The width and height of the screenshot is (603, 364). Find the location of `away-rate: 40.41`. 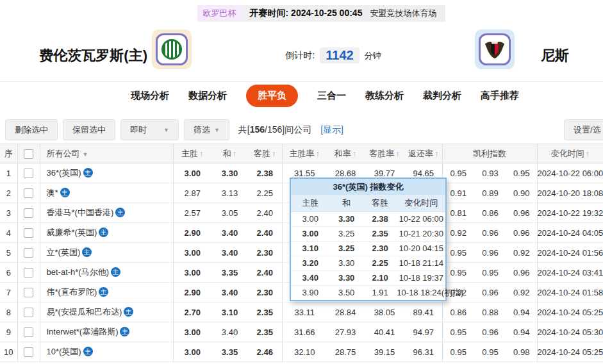

away-rate: 40.41 is located at coordinates (384, 332).